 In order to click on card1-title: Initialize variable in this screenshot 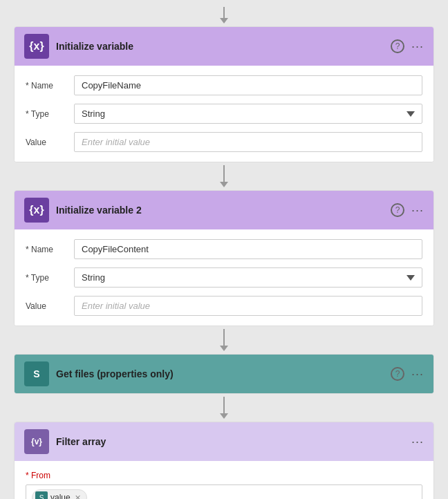, I will do `click(223, 46)`.